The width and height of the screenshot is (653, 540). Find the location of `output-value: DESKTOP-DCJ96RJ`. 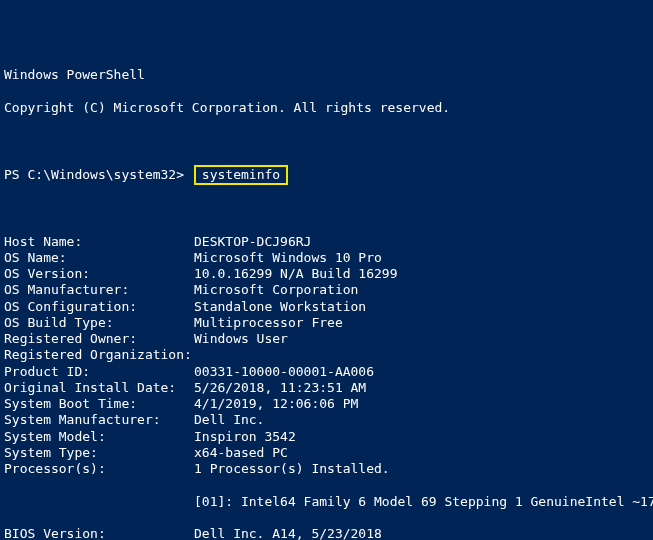

output-value: DESKTOP-DCJ96RJ is located at coordinates (252, 242).